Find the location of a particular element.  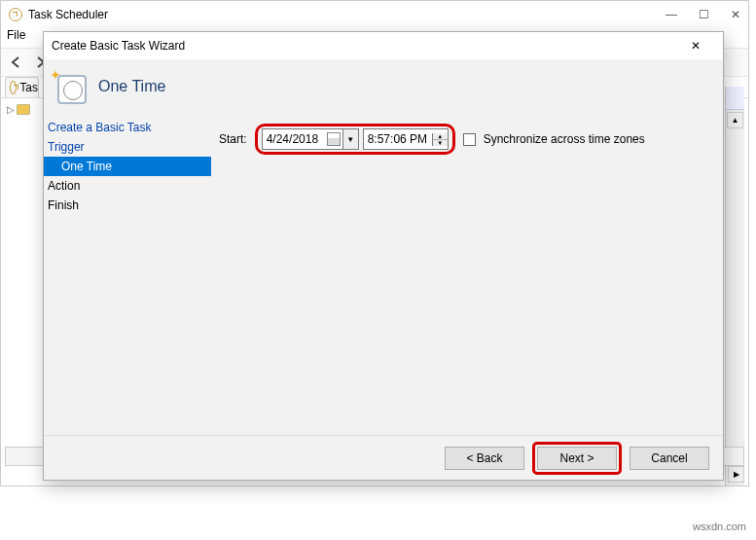

time-spinner: ▲ ▼ is located at coordinates (440, 140).